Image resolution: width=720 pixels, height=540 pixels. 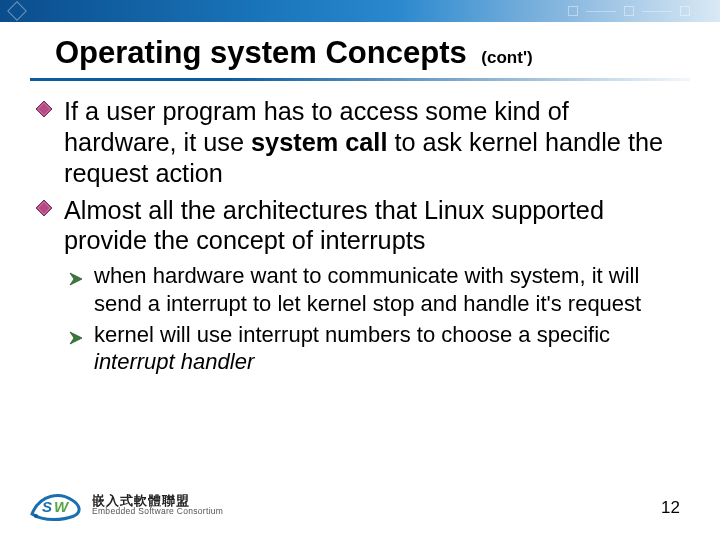 What do you see at coordinates (47, 506) in the screenshot?
I see `svg-text: S` at bounding box center [47, 506].